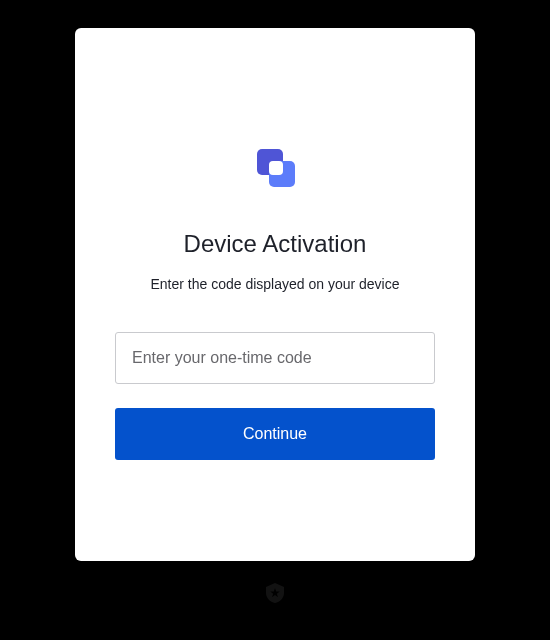  What do you see at coordinates (275, 434) in the screenshot?
I see `continue-button: Continue` at bounding box center [275, 434].